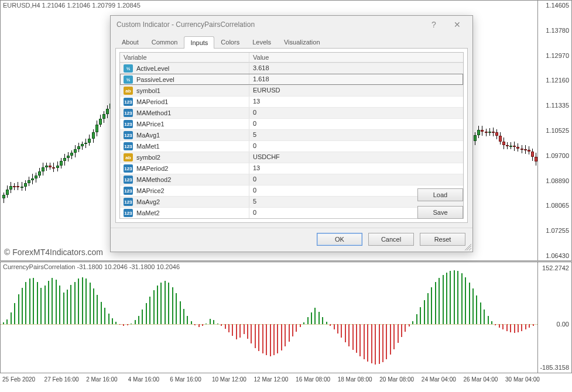 This screenshot has width=572, height=392. I want to click on x-tick-label: 27 Feb 16:00, so click(62, 379).